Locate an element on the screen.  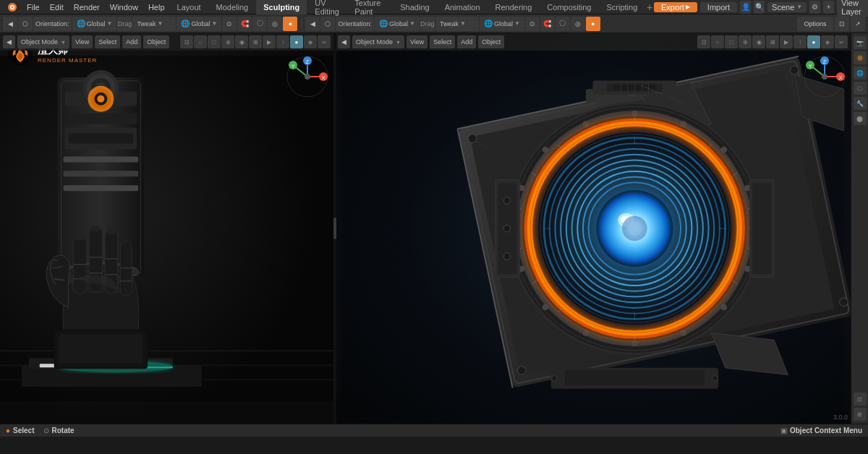
tab-sculpting: Sculpting is located at coordinates (281, 7).